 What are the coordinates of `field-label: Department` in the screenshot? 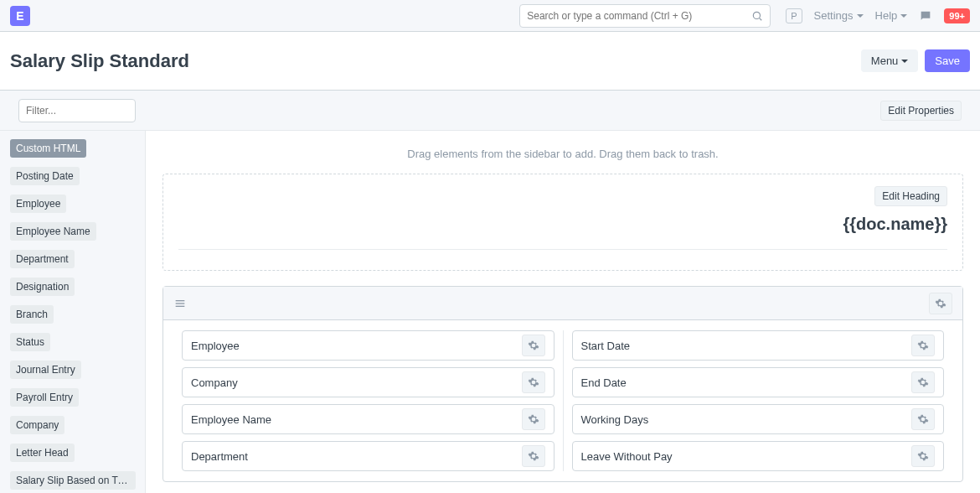 It's located at (219, 456).